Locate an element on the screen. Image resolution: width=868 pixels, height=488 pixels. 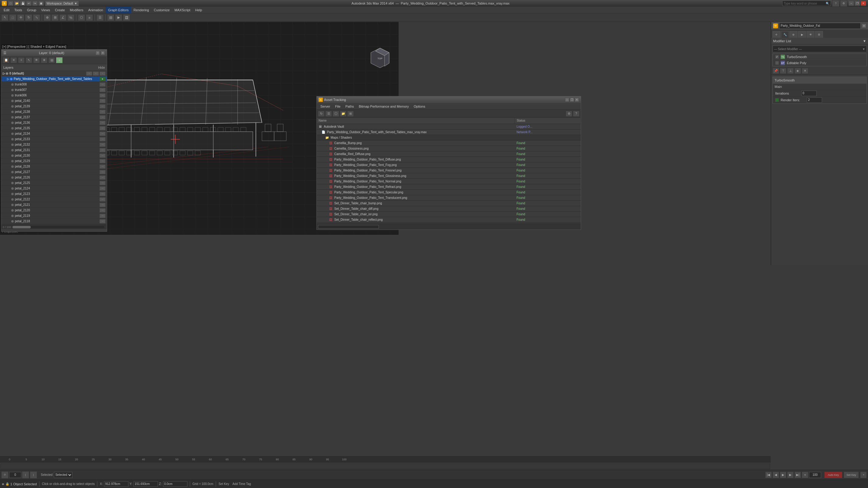
workspace-dropdown: Workspace: Default ▼ is located at coordinates (62, 3).